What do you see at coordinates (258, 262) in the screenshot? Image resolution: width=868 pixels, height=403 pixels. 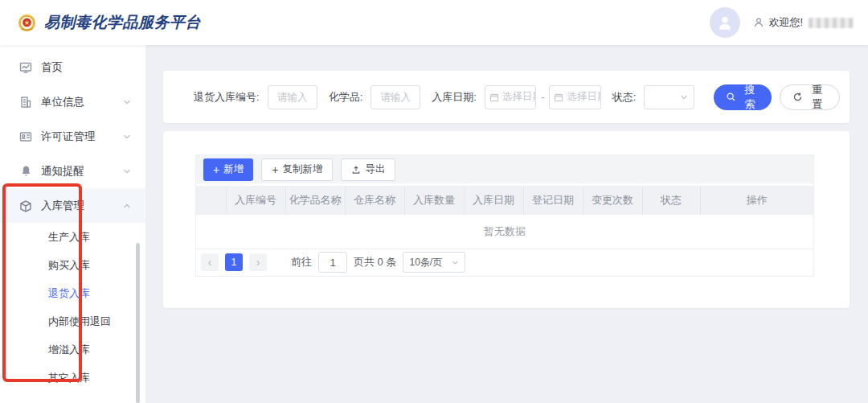 I see `pagination-next-button: ›` at bounding box center [258, 262].